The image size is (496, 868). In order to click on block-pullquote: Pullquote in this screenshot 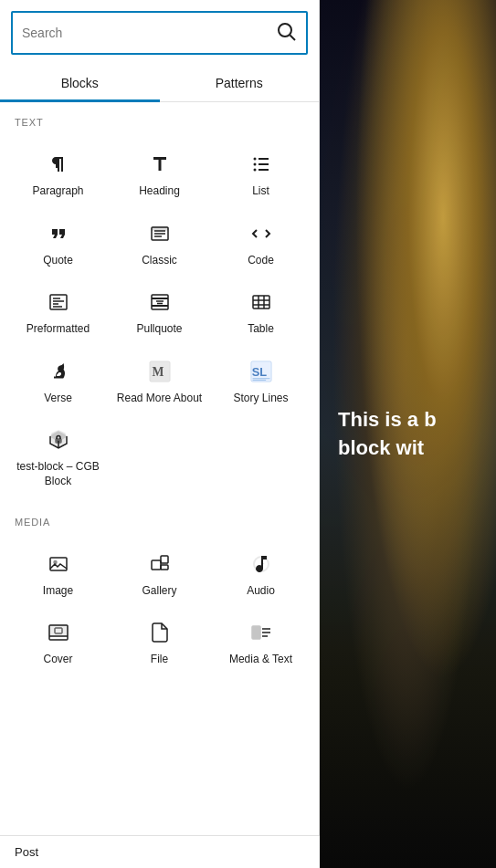, I will do `click(159, 311)`.